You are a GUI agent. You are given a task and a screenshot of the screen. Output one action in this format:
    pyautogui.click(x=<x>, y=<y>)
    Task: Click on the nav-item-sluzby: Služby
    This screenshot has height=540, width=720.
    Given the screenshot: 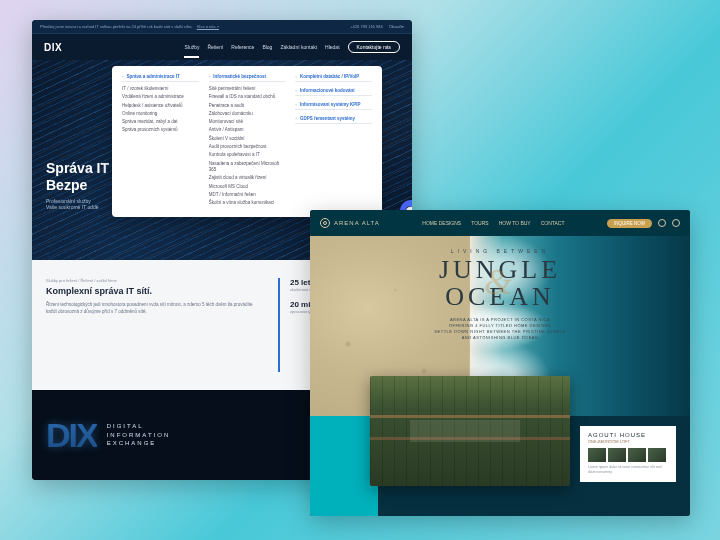 What is the action you would take?
    pyautogui.click(x=192, y=47)
    